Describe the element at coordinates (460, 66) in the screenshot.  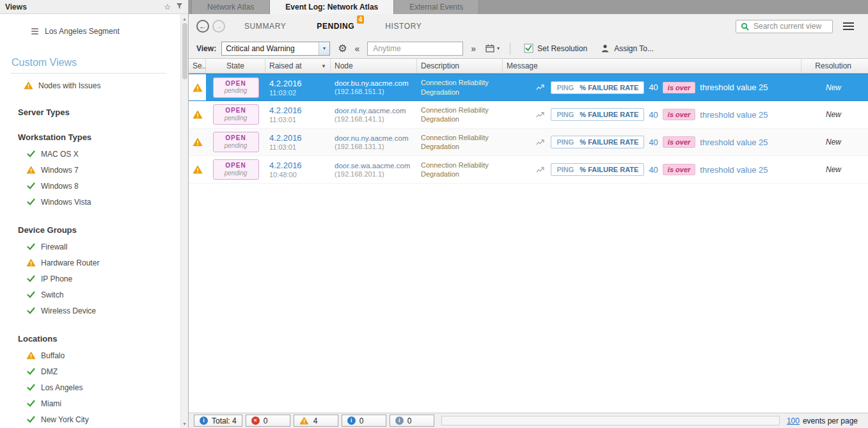
I see `column-header-description: Description` at that location.